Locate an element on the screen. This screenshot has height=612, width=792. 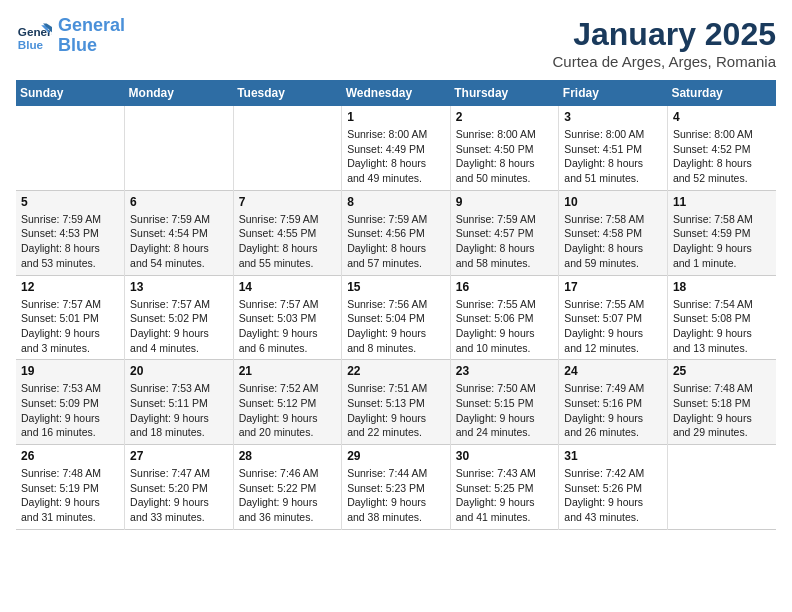
day-info: Sunrise: 7:48 AM Sunset: 5:19 PM Dayligh… is located at coordinates (70, 496).